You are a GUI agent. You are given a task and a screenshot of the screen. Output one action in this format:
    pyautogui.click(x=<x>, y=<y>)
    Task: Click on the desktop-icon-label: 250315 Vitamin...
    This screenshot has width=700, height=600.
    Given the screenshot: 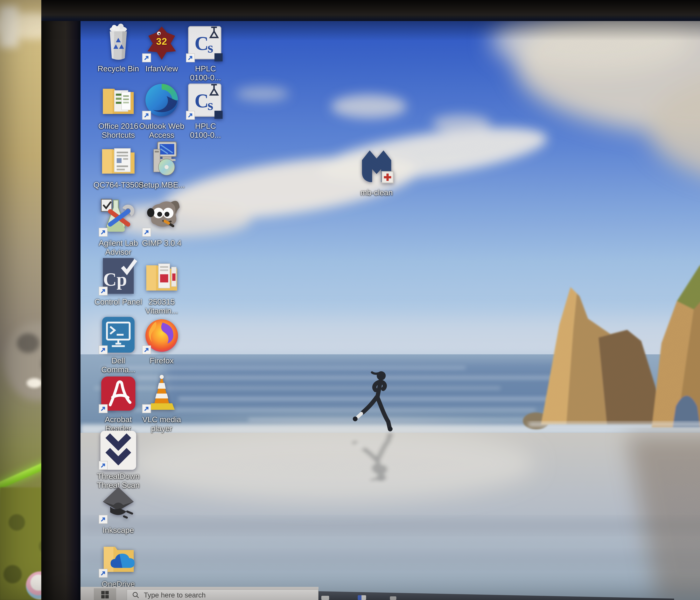 What is the action you would take?
    pyautogui.click(x=162, y=306)
    